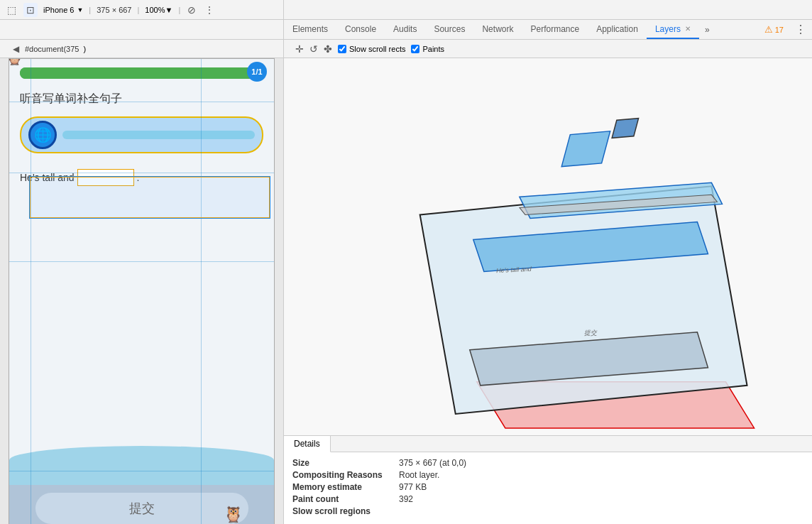  I want to click on grid-line-h3, so click(142, 261).